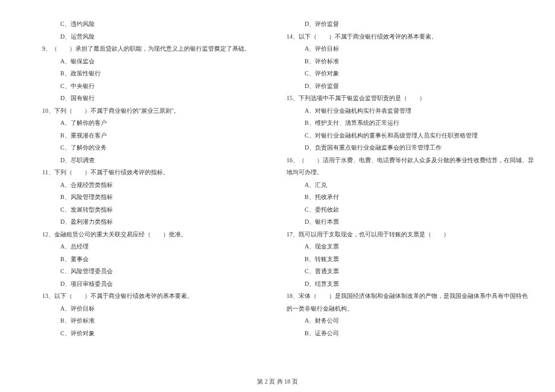  What do you see at coordinates (407, 123) in the screenshot?
I see `option-text: B、维护支付、清算系统的正常运行` at bounding box center [407, 123].